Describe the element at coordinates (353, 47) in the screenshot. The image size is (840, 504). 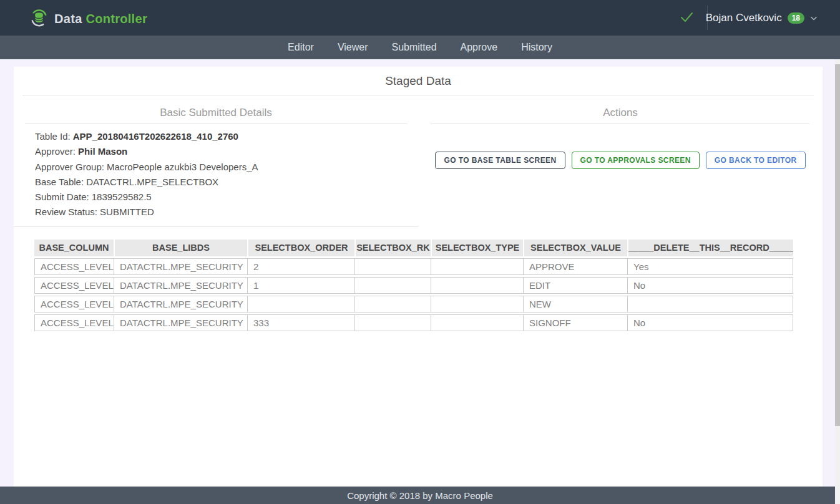
I see `nav-tab: Viewer` at that location.